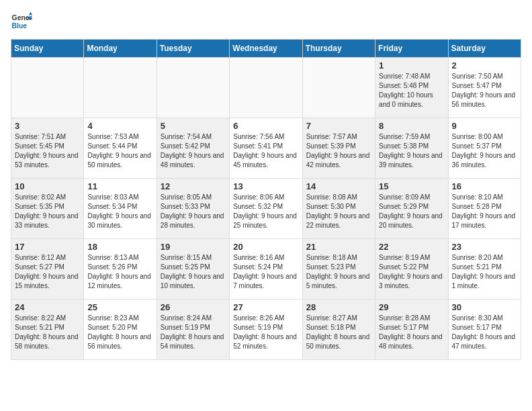 This screenshot has height=411, width=532. What do you see at coordinates (412, 330) in the screenshot?
I see `day-cell: 29Sunrise: 8:28 AM Sunset: 5:17 PM Dayli…` at bounding box center [412, 330].